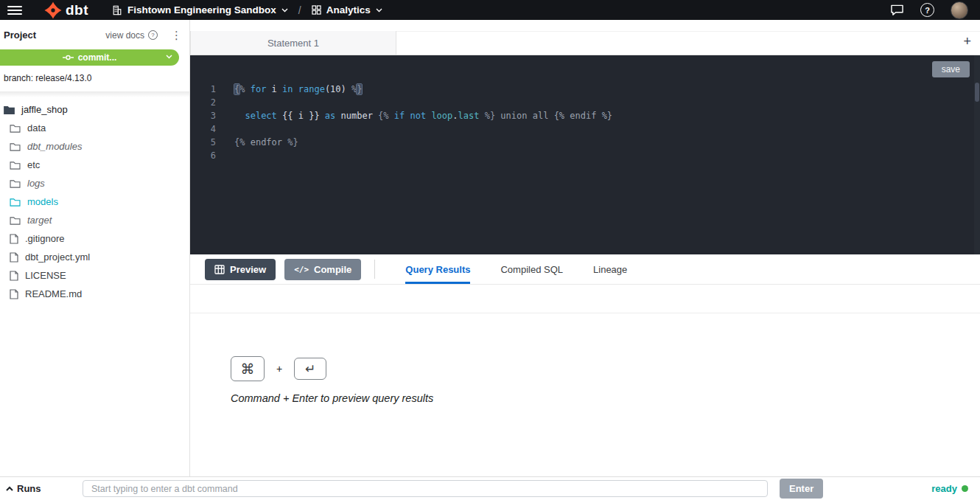  Describe the element at coordinates (177, 35) in the screenshot. I see `kebab-menu-icon: ⋮` at that location.